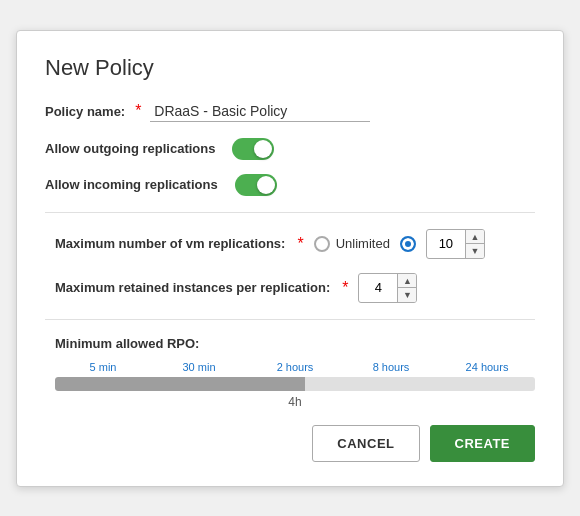  Describe the element at coordinates (103, 367) in the screenshot. I see `rpo-tick-5min: 5 min` at that location.